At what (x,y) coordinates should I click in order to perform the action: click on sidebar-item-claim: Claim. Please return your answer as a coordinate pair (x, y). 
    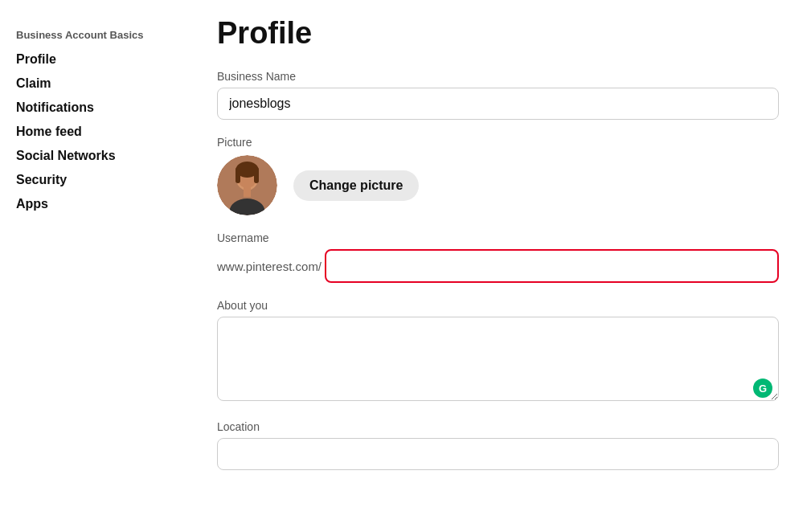
    Looking at the image, I should click on (92, 84).